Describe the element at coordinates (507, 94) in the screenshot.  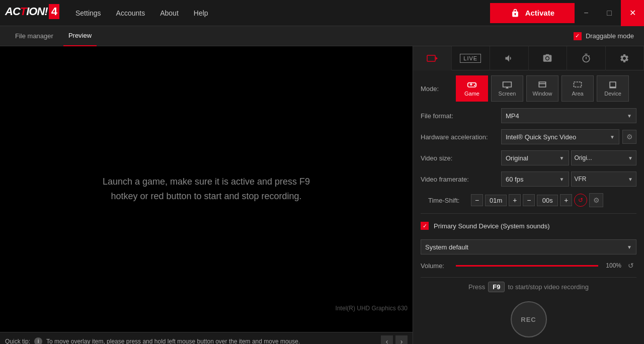
I see `mode-screen-label: Screen` at that location.